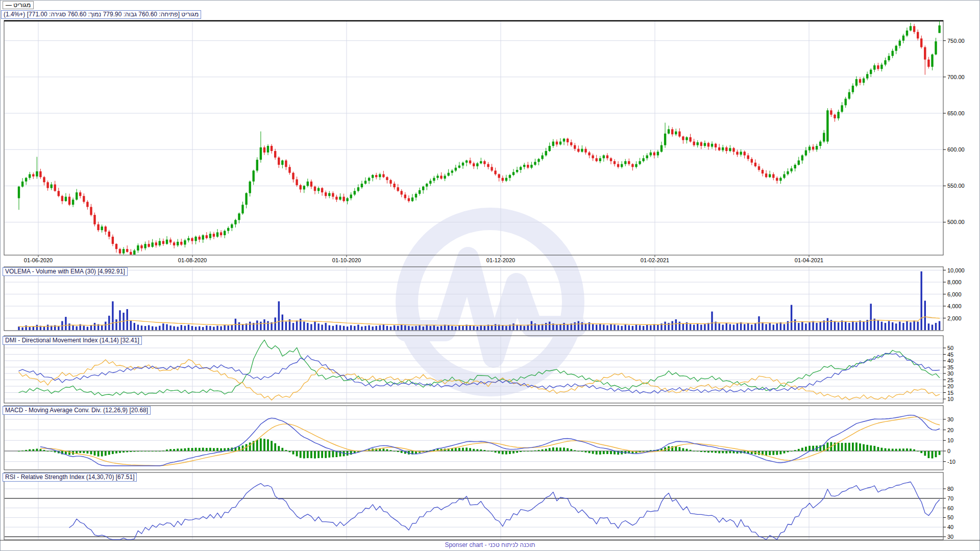  Describe the element at coordinates (956, 270) in the screenshot. I see `y-axis-label: 10,000` at that location.